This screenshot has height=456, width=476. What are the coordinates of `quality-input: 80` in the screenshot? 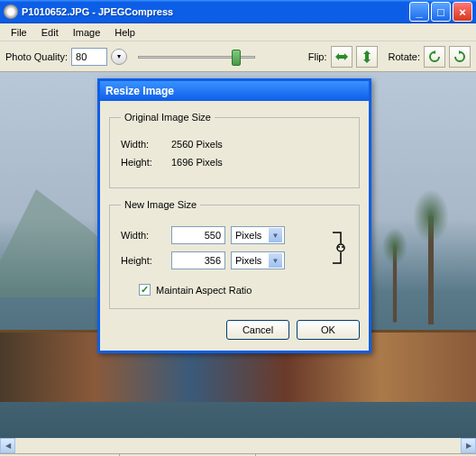 It's located at (89, 57).